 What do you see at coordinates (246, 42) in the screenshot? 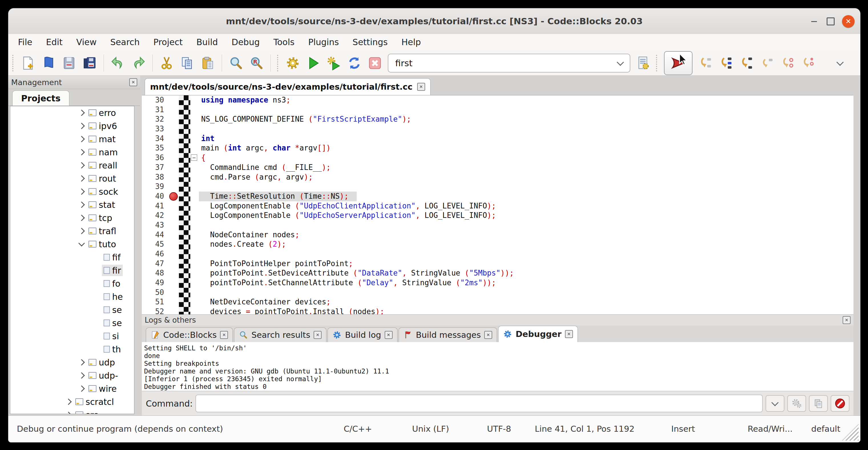
I see `menu-debug: Debug` at bounding box center [246, 42].